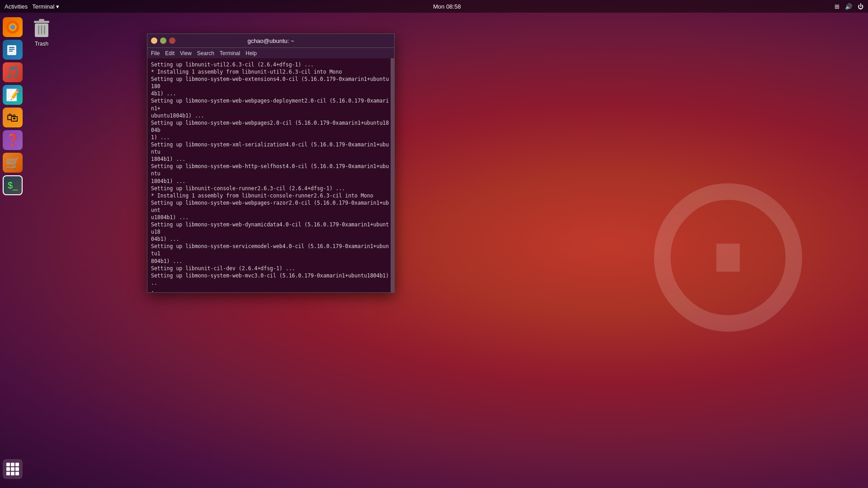 Image resolution: width=868 pixels, height=488 pixels. I want to click on power-icon: ⏻, so click(861, 6).